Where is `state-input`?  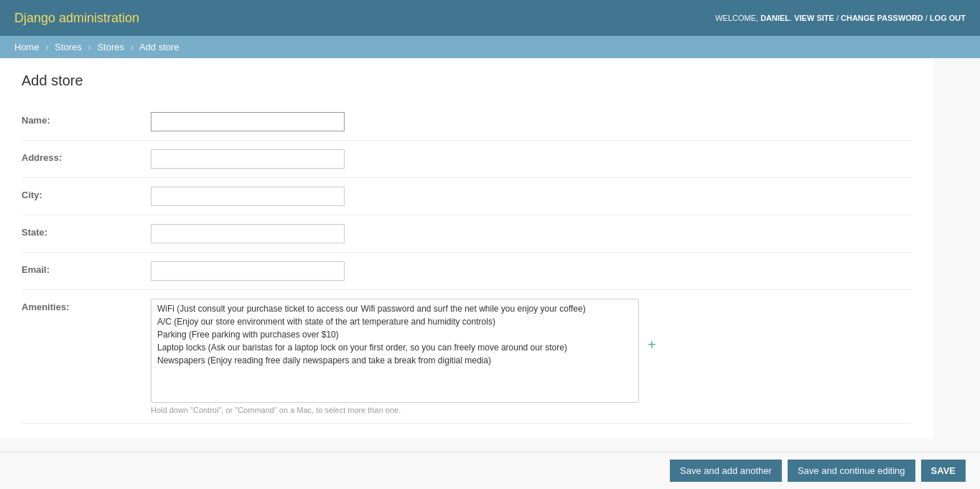
state-input is located at coordinates (248, 234).